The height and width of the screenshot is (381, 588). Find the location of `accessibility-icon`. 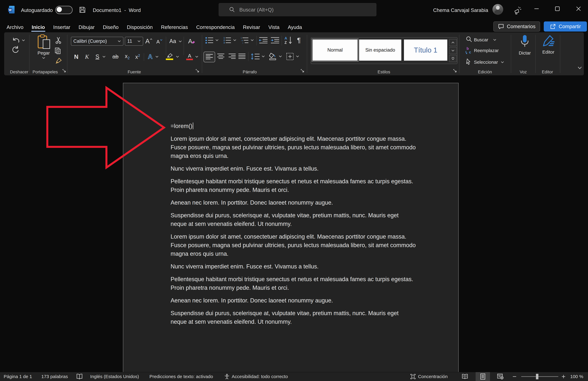

accessibility-icon is located at coordinates (227, 377).